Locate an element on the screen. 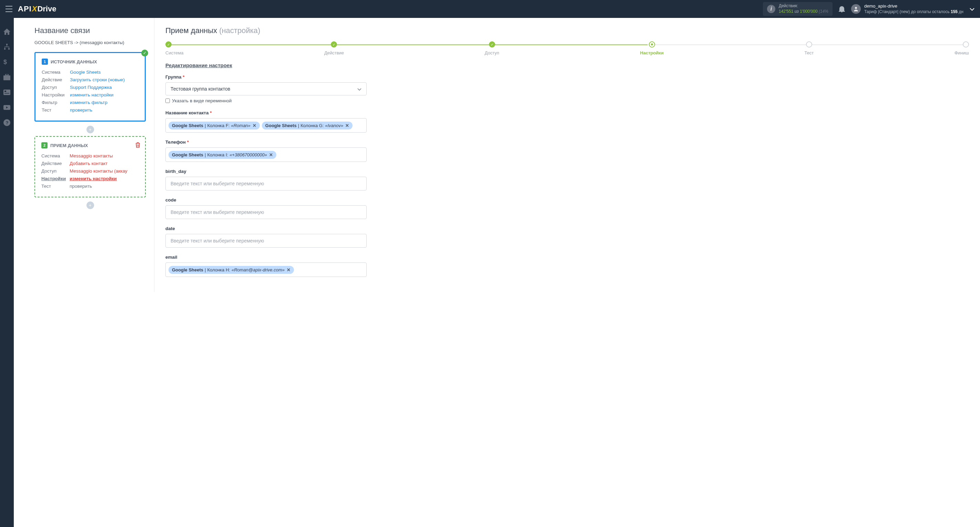 This screenshot has height=527, width=980. block-row: СистемаMessaggio контакты is located at coordinates (90, 156).